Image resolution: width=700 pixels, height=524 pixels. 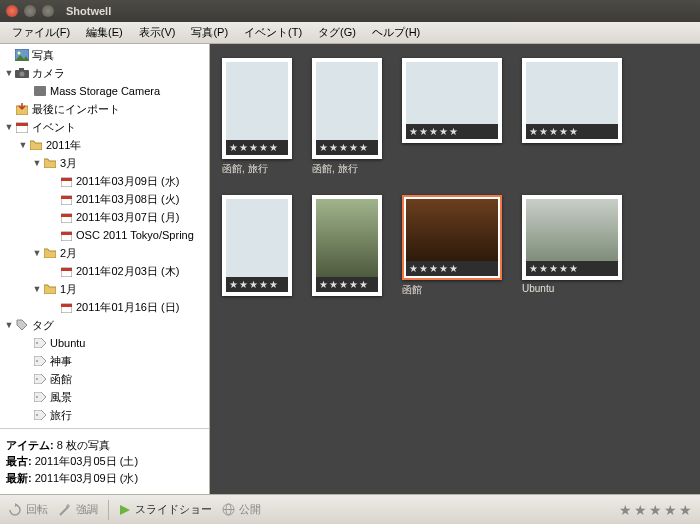 I want to click on sidebar-item-tag-travel: 旅行, so click(x=104, y=415).